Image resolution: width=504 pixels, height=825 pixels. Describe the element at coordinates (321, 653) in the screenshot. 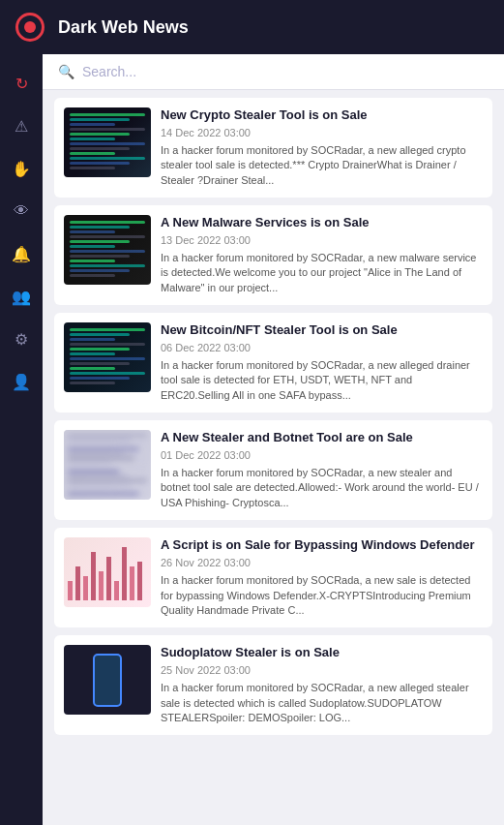

I see `news-title: Sudoplatow Stealer is on Sale` at that location.